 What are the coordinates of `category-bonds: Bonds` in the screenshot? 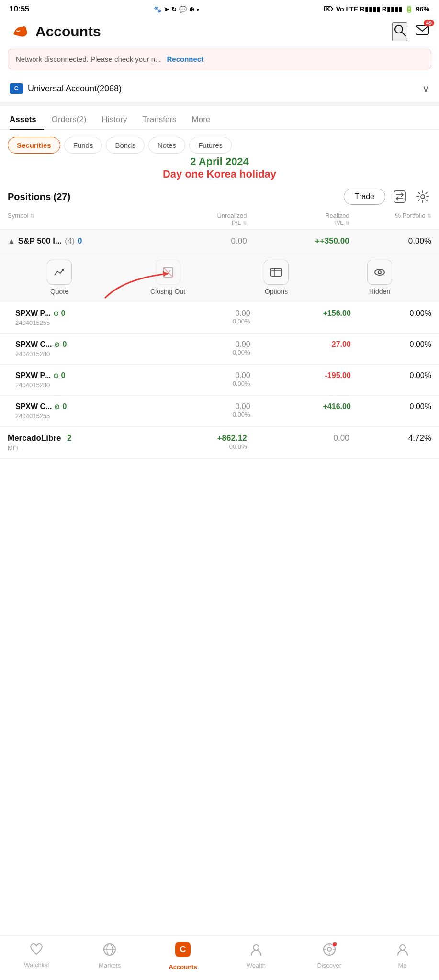 It's located at (125, 145).